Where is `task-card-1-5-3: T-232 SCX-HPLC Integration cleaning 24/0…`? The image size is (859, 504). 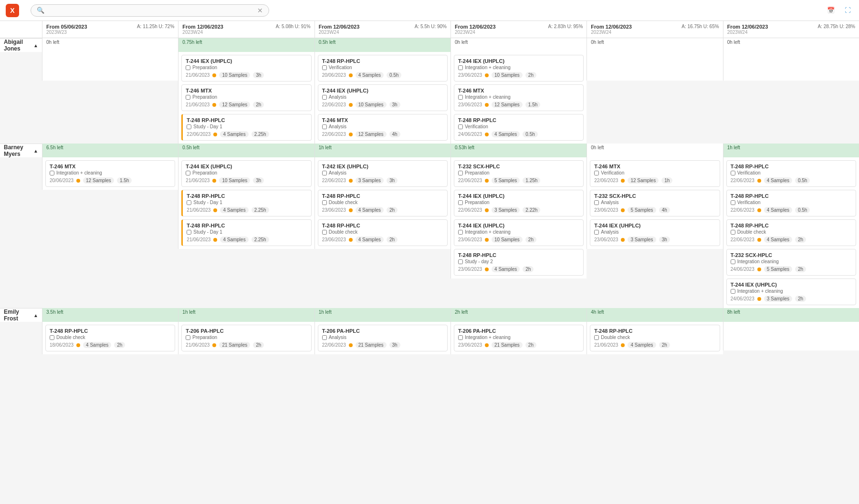
task-card-1-5-3: T-232 SCX-HPLC Integration cleaning 24/0… is located at coordinates (791, 262).